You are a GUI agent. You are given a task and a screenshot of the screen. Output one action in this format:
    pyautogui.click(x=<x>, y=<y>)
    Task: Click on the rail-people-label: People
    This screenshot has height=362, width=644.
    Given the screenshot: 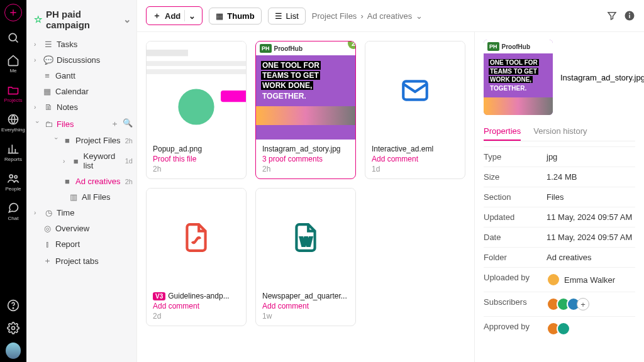 What is the action you would take?
    pyautogui.click(x=14, y=189)
    